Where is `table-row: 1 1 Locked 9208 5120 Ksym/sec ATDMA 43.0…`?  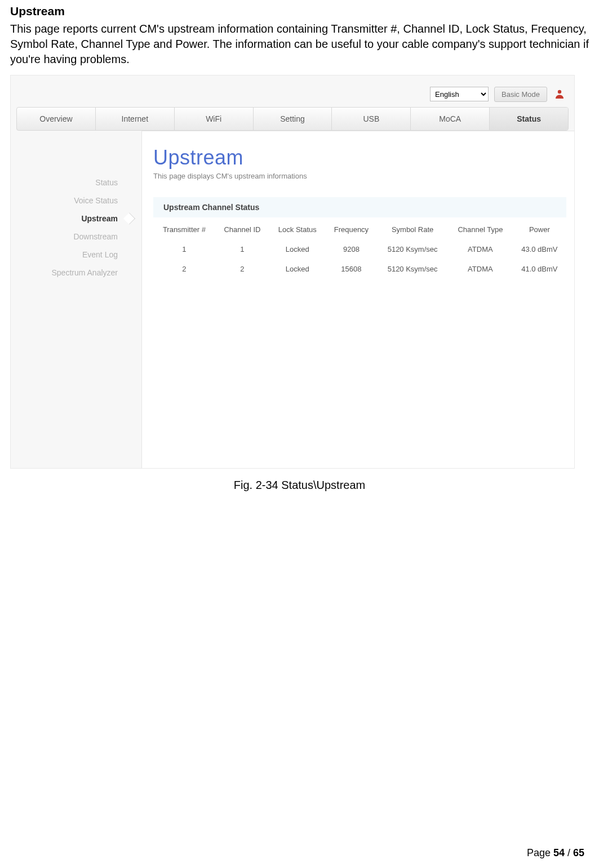 table-row: 1 1 Locked 9208 5120 Ksym/sec ATDMA 43.0… is located at coordinates (360, 249).